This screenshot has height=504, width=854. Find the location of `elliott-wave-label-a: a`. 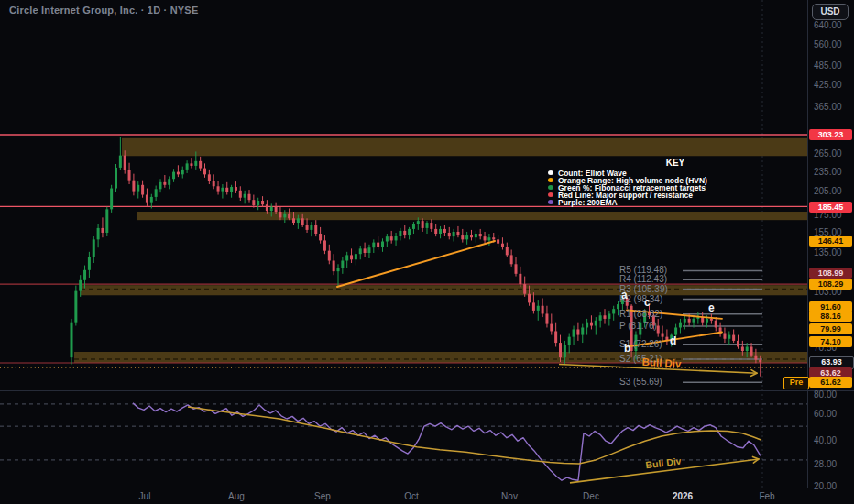

elliott-wave-label-a: a is located at coordinates (625, 295).